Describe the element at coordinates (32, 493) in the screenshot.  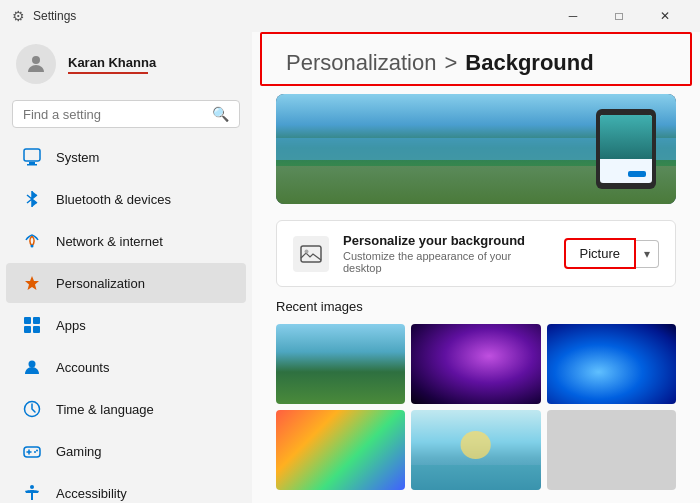
I see `accessibility-icon` at that location.